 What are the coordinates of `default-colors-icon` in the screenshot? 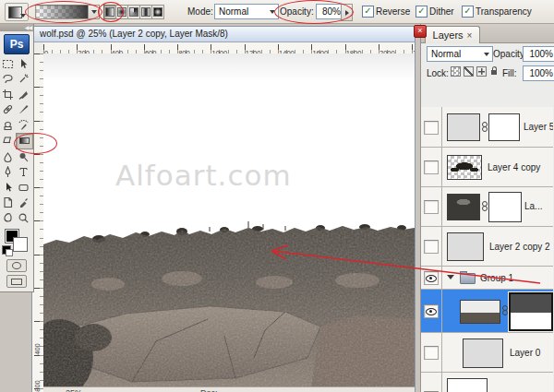 It's located at (6, 250).